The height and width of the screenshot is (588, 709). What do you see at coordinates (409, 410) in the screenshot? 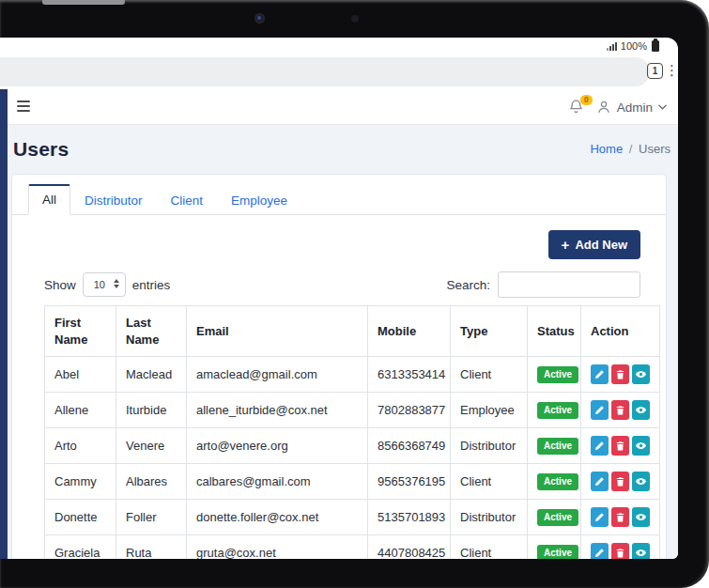
I see `cell-mobile: 7802883877` at bounding box center [409, 410].